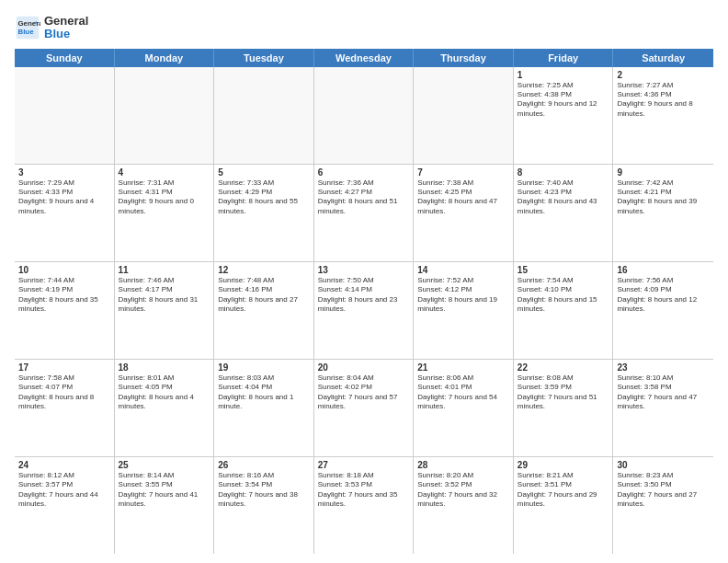  What do you see at coordinates (563, 490) in the screenshot?
I see `day-info: Sunrise: 8:21 AM Sunset: 3:51 PM Dayligh…` at bounding box center [563, 490].